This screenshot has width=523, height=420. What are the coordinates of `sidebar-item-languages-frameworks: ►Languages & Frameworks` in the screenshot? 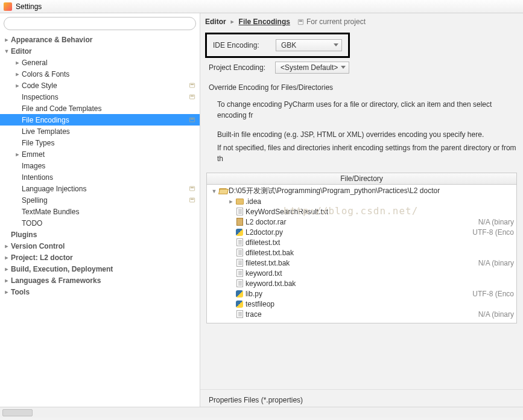 It's located at (100, 280).